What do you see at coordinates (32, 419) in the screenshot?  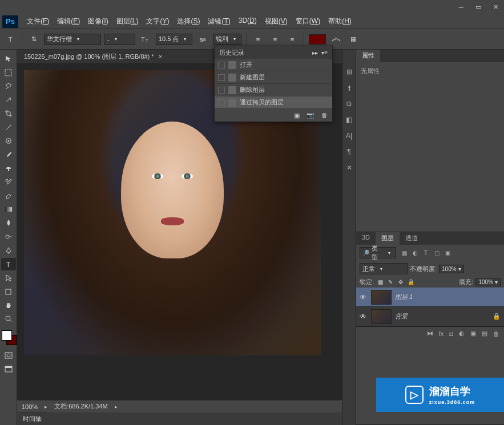 I see `timeline-tab: 时间轴` at bounding box center [32, 419].